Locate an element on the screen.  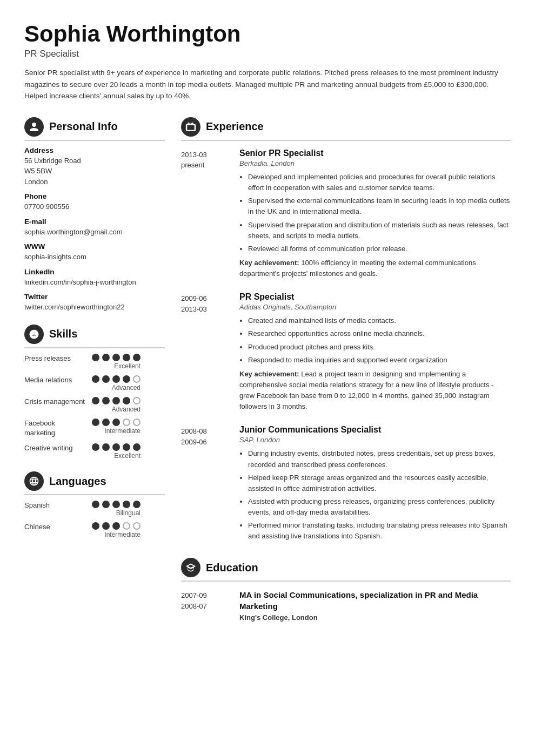
language-level: Intermediate is located at coordinates (122, 535).